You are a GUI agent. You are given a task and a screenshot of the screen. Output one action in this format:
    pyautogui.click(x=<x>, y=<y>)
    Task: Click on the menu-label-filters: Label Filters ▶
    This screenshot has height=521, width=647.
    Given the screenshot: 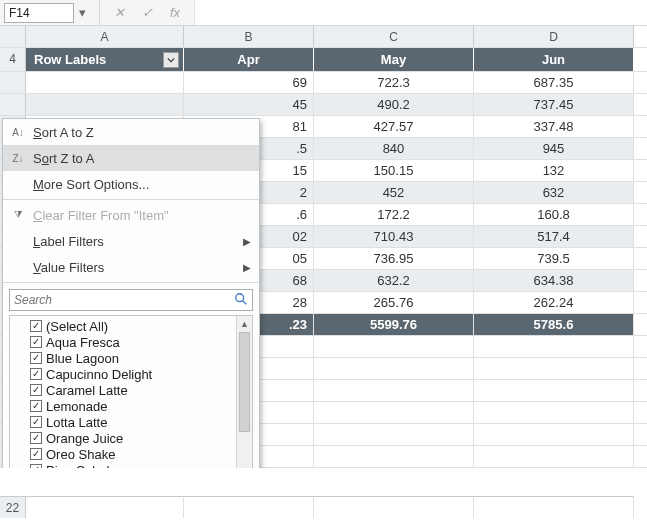 What is the action you would take?
    pyautogui.click(x=131, y=241)
    